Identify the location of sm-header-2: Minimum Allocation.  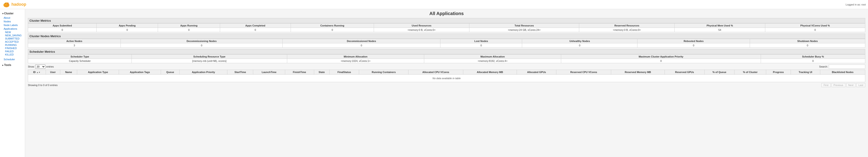
(355, 57).